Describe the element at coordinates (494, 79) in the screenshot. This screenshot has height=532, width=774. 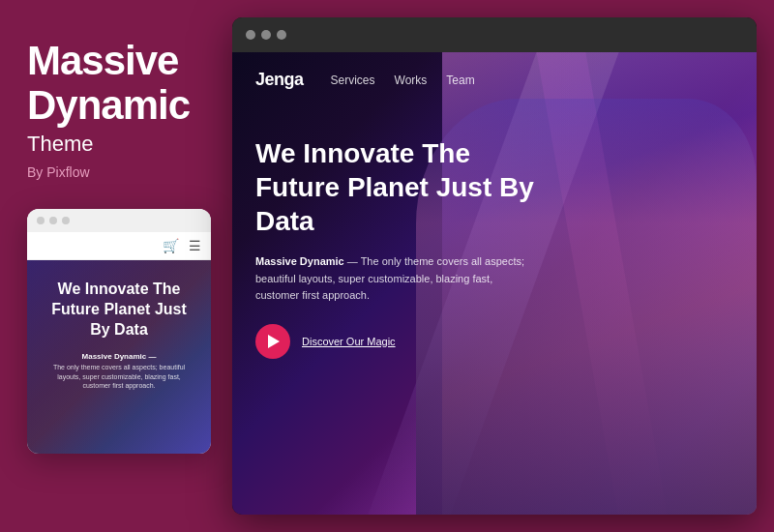
I see `site-navigation: Jenga Services Works Team` at that location.